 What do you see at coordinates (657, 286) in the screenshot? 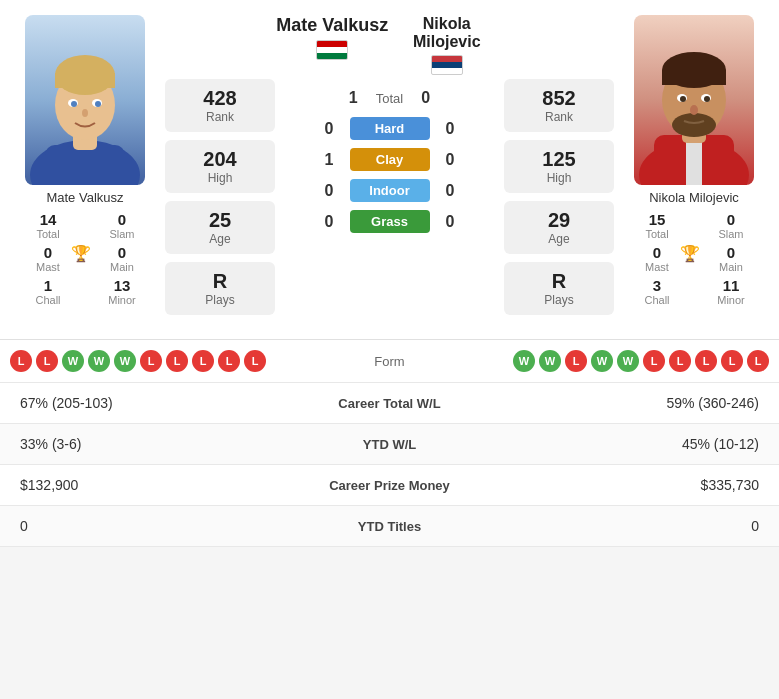
I see `right-chall-value: 3` at bounding box center [657, 286].